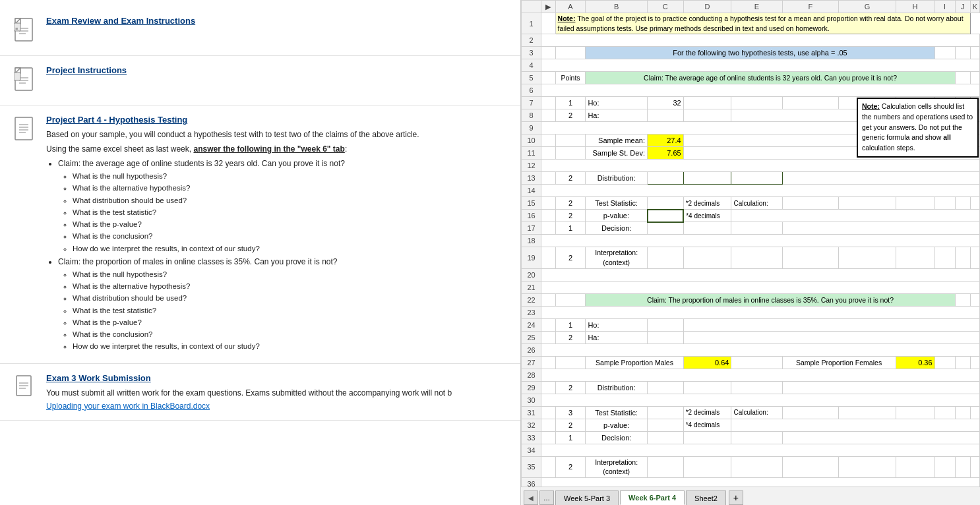 The image size is (980, 505). What do you see at coordinates (963, 203) in the screenshot?
I see `r15-k` at bounding box center [963, 203].